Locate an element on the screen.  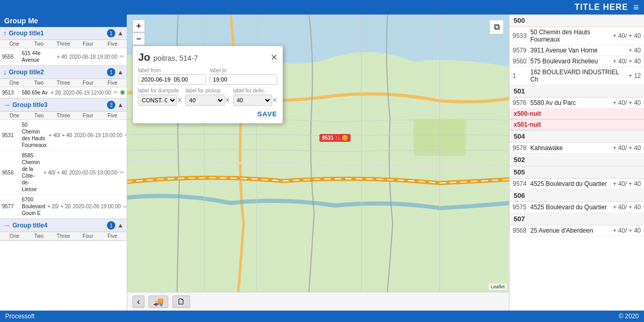
group-collapse-icon-group3: ▲ is located at coordinates (120, 105).